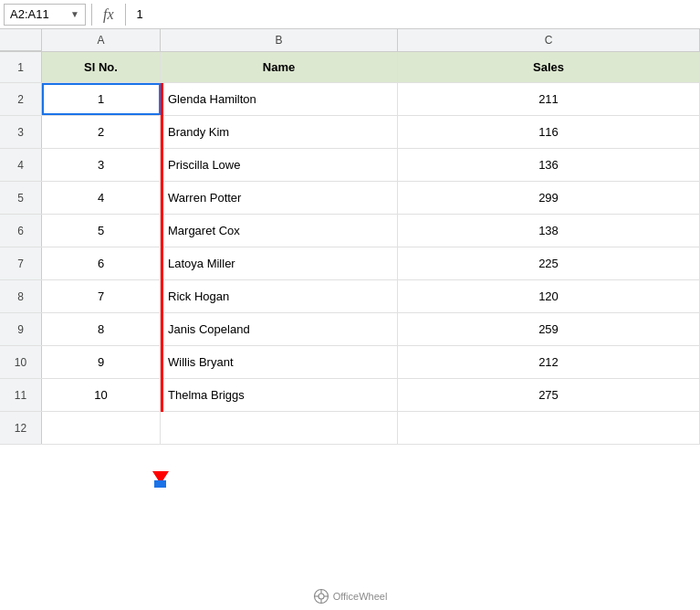  I want to click on cell-a5: 4, so click(101, 197).